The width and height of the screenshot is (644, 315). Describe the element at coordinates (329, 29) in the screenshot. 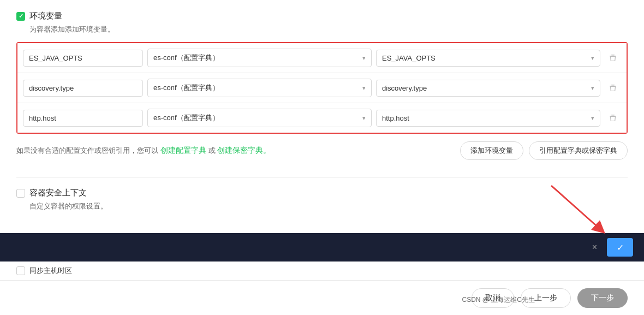

I see `env-section-desc: 为容器添加添加环境变量。` at that location.